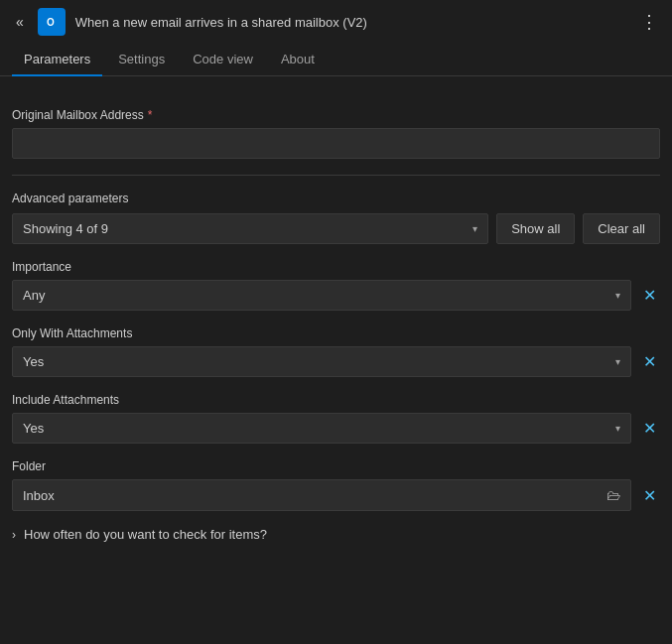  I want to click on tabs-bar: Parameters Settings Code view About, so click(336, 60).